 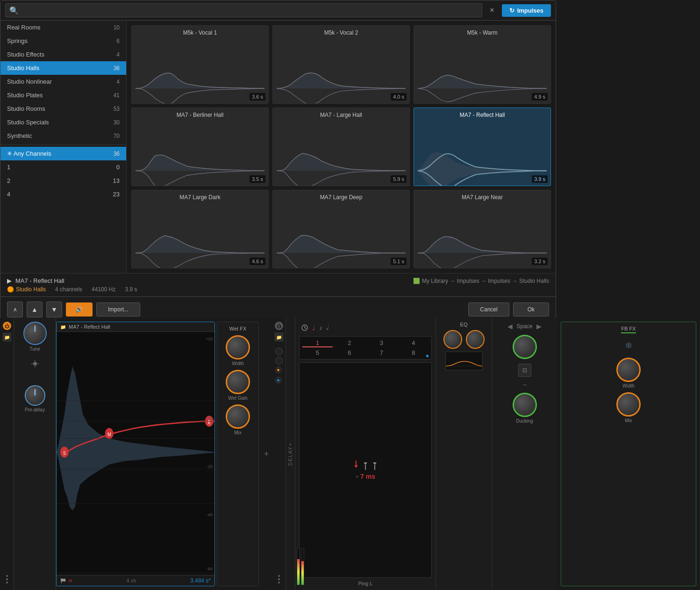 What do you see at coordinates (482, 147) in the screenshot?
I see `grid-item-5: MA7 - Reflect Hall 3.9 s` at bounding box center [482, 147].